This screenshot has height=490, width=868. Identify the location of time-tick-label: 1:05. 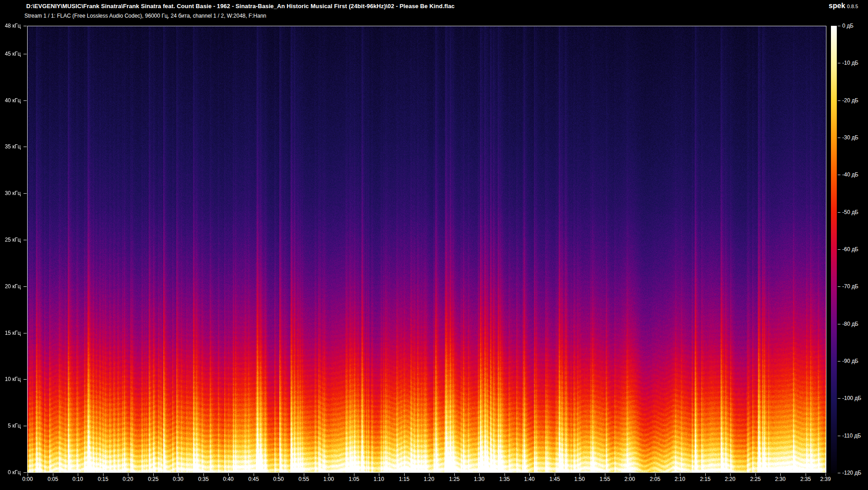
(354, 479).